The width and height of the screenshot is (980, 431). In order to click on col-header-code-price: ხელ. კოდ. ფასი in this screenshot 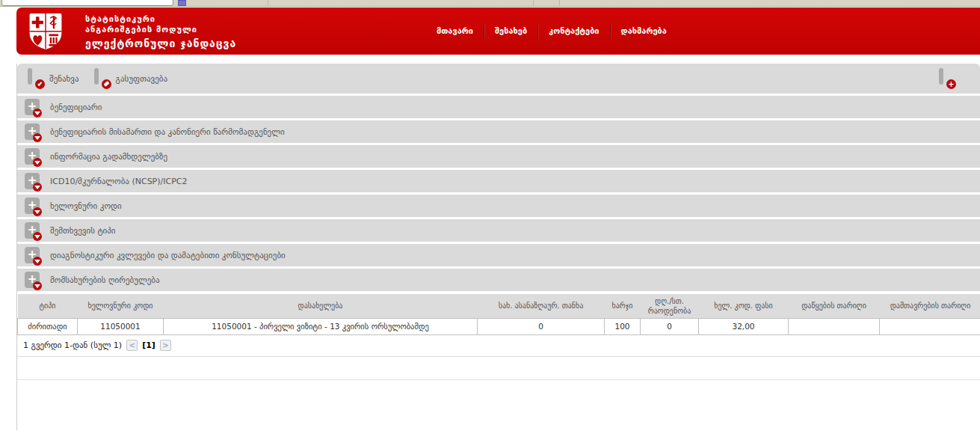, I will do `click(744, 306)`.